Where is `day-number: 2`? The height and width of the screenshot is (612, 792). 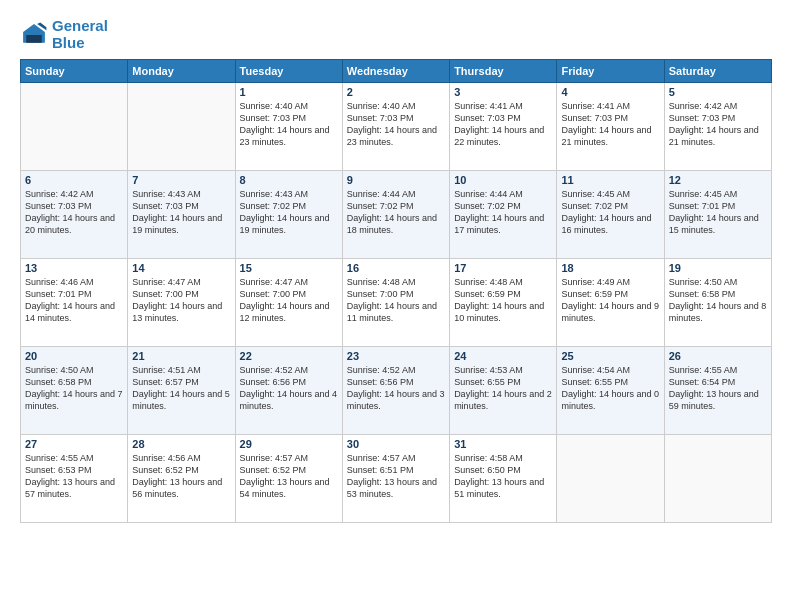
day-number: 2 is located at coordinates (396, 92).